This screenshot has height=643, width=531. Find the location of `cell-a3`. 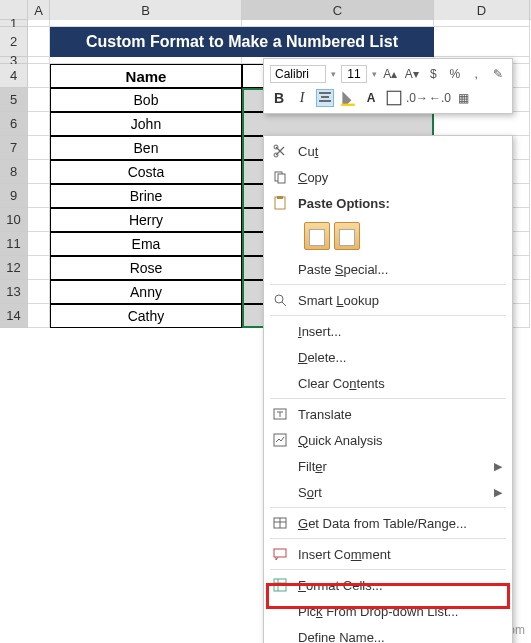

cell-a3 is located at coordinates (39, 60).